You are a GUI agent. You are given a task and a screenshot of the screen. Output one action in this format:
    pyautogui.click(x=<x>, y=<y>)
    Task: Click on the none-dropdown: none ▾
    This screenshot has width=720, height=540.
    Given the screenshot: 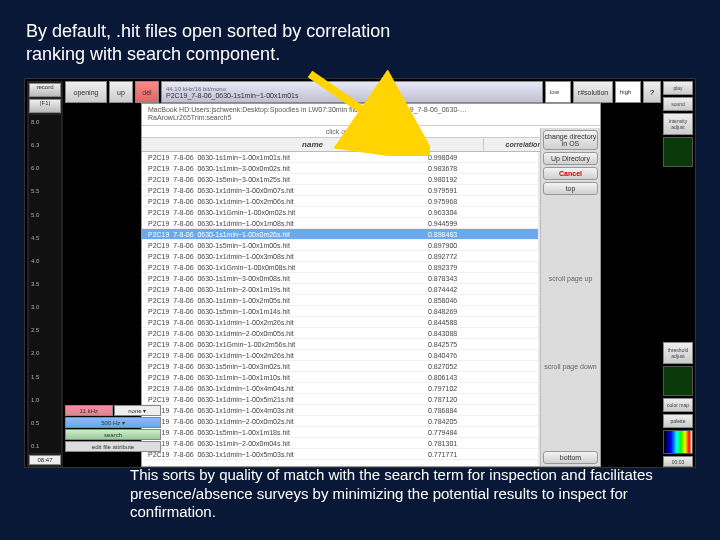 What is the action you would take?
    pyautogui.click(x=138, y=410)
    